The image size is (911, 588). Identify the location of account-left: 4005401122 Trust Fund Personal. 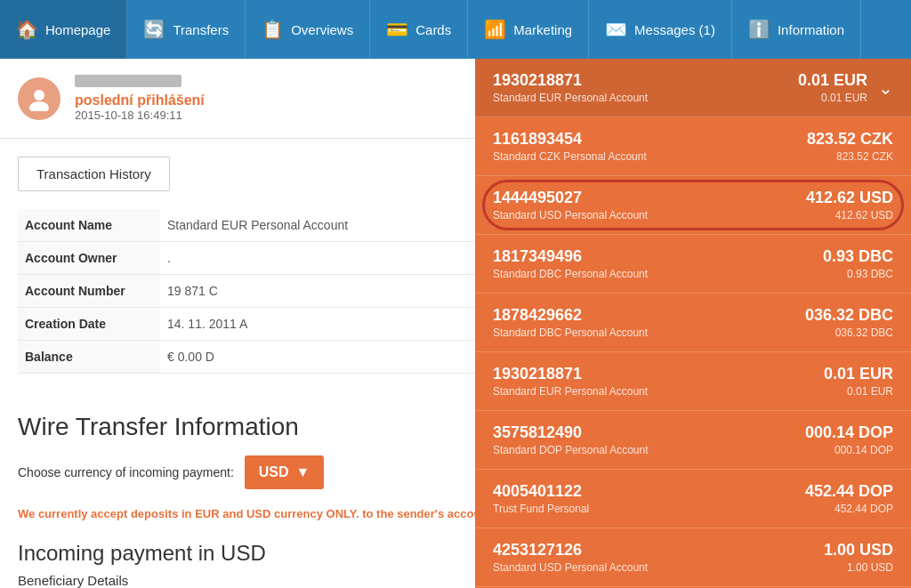
(541, 498).